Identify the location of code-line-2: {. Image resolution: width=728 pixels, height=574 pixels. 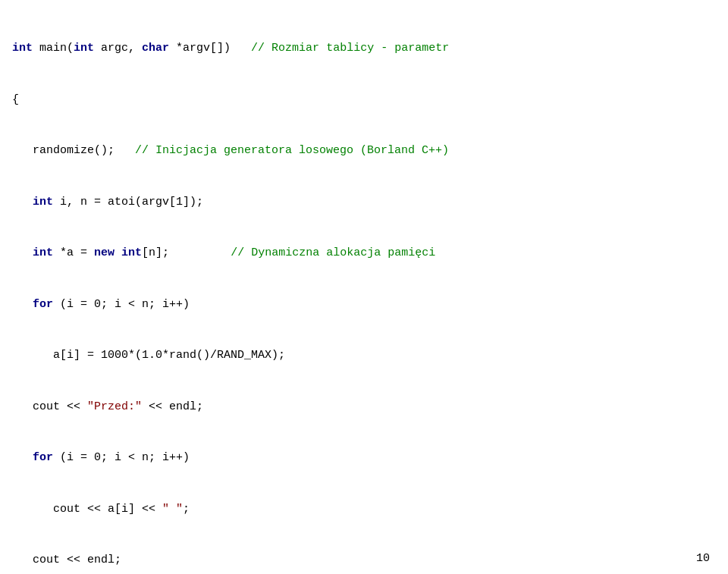
(364, 100).